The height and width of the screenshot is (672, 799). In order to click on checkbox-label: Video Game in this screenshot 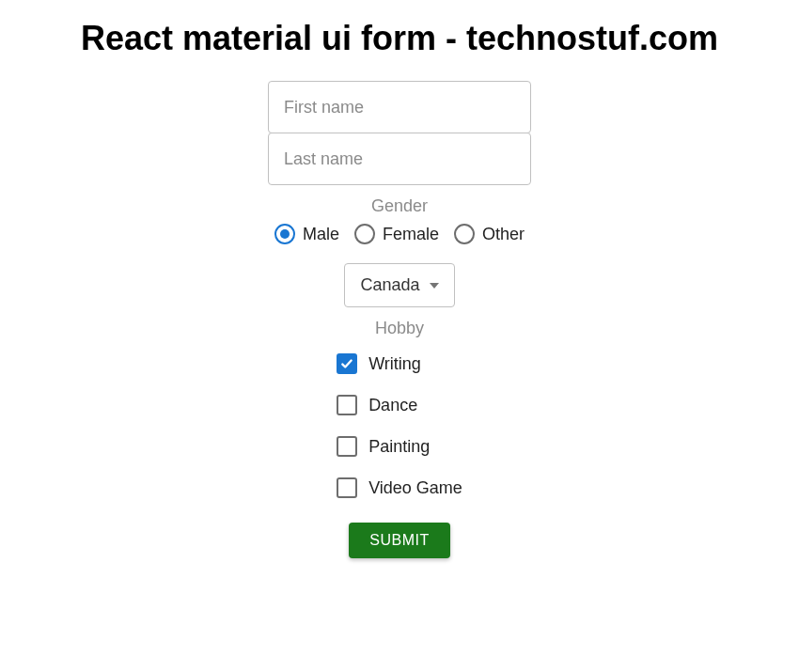, I will do `click(415, 489)`.